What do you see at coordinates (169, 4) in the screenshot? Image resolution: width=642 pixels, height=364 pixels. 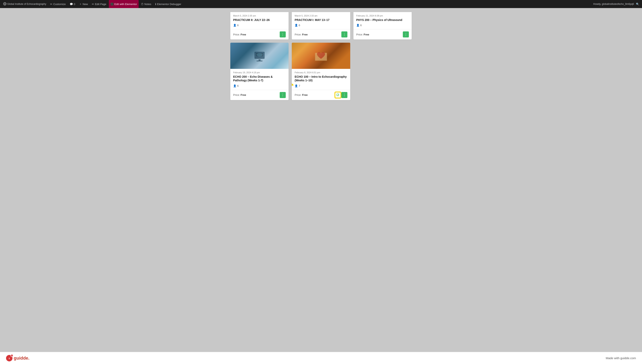 I see `elementor-debugger-label: Elementor Debugger` at bounding box center [169, 4].